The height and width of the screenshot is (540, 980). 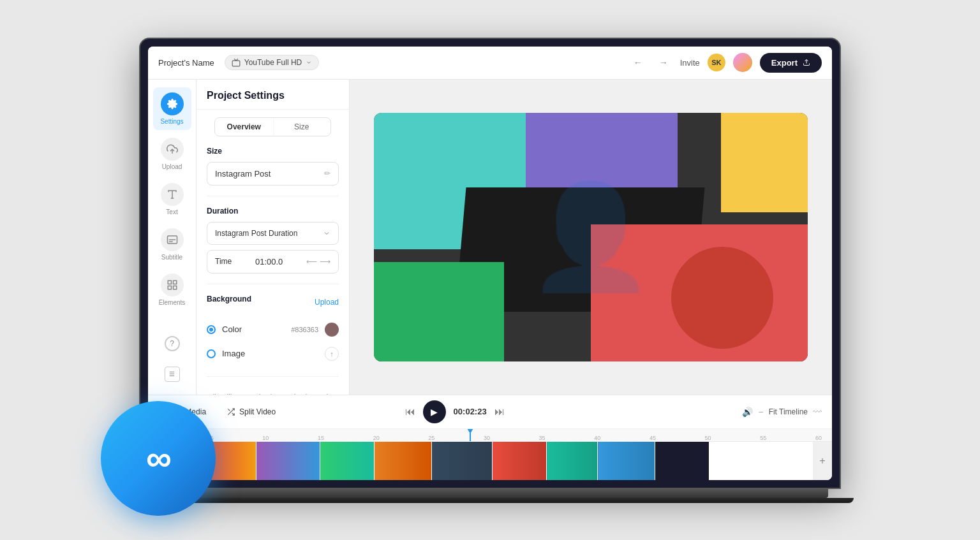 I want to click on background-upload-btn: Upload, so click(x=327, y=302).